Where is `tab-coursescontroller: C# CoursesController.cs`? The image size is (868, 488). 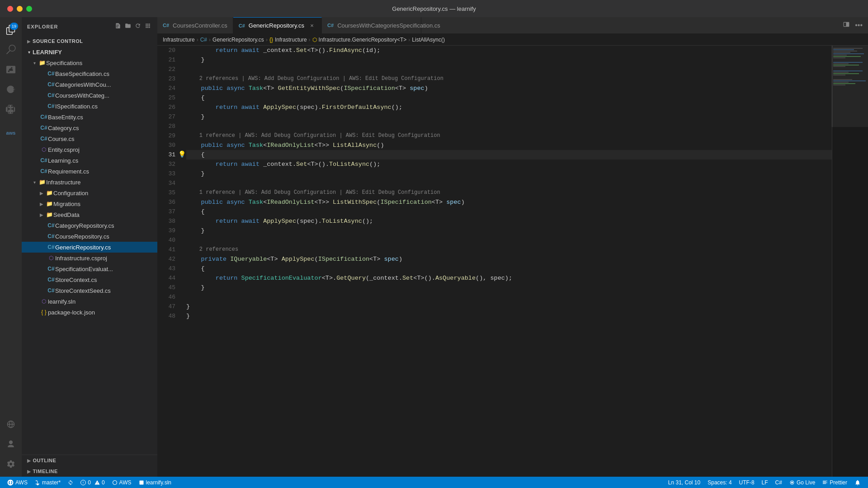 tab-coursescontroller: C# CoursesController.cs is located at coordinates (195, 25).